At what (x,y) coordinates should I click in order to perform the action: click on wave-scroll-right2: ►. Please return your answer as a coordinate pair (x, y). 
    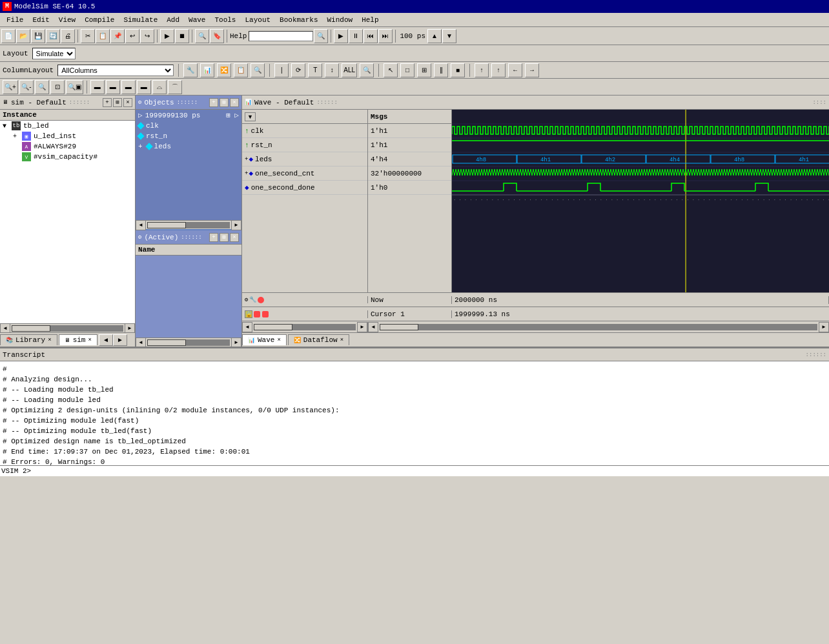
    Looking at the image, I should click on (824, 327).